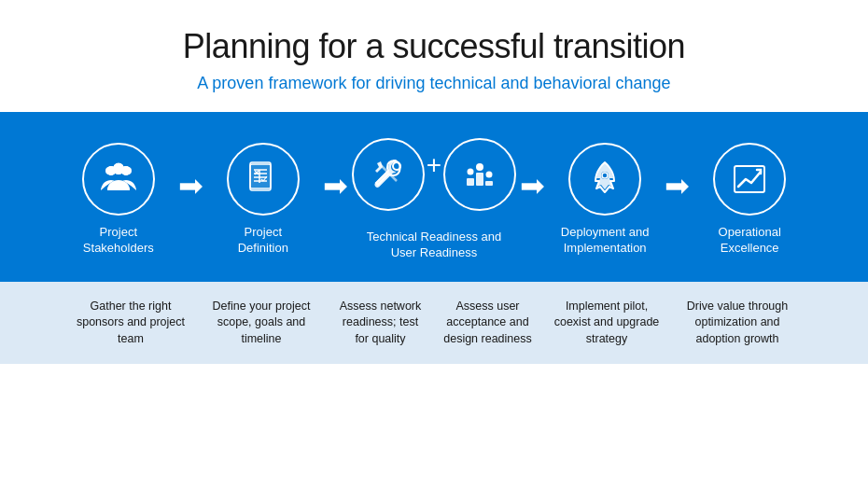  What do you see at coordinates (605, 179) in the screenshot?
I see `rocket-icon` at bounding box center [605, 179].